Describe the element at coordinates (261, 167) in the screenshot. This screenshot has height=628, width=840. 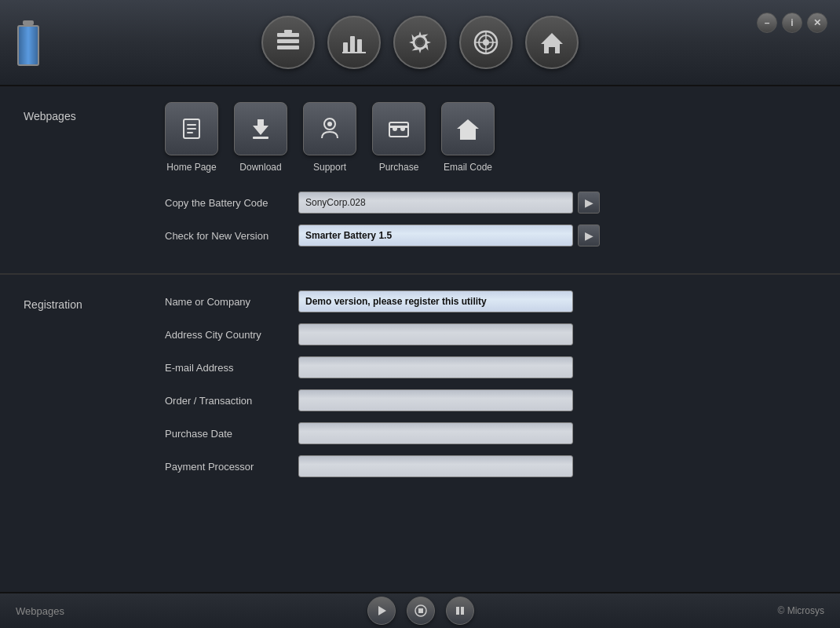
I see `download-label: Download` at that location.